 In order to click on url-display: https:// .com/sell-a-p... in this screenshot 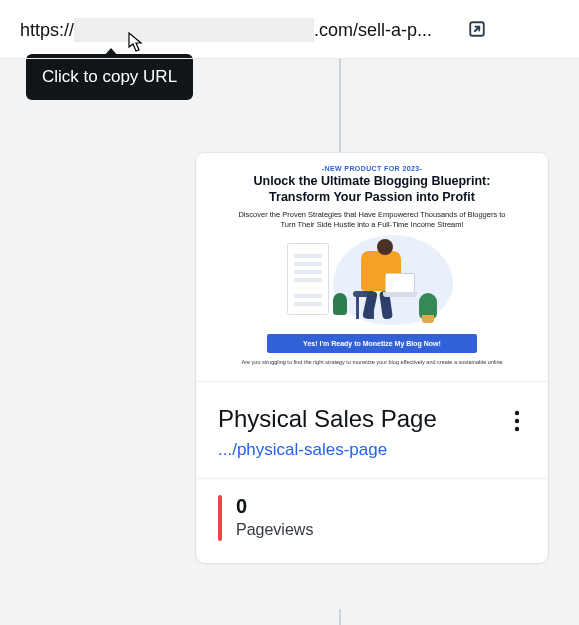, I will do `click(226, 30)`.